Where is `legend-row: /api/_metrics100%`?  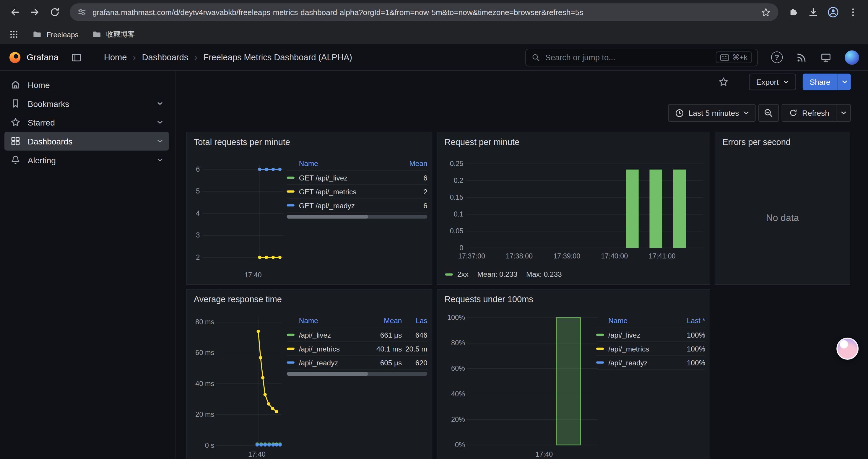
legend-row: /api/_metrics100% is located at coordinates (651, 349).